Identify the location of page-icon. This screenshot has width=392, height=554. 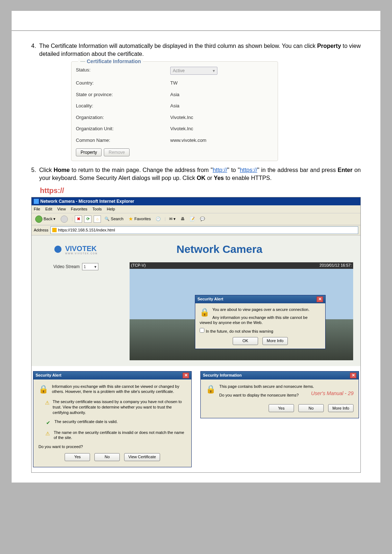
(54, 230).